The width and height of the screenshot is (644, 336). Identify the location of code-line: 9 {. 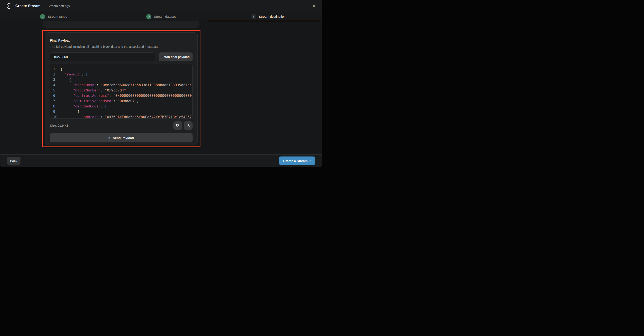
(122, 112).